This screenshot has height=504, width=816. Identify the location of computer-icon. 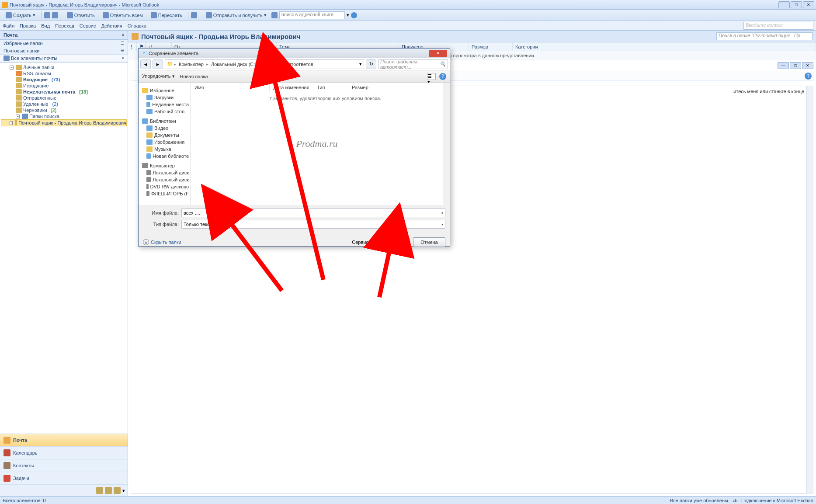
(145, 166).